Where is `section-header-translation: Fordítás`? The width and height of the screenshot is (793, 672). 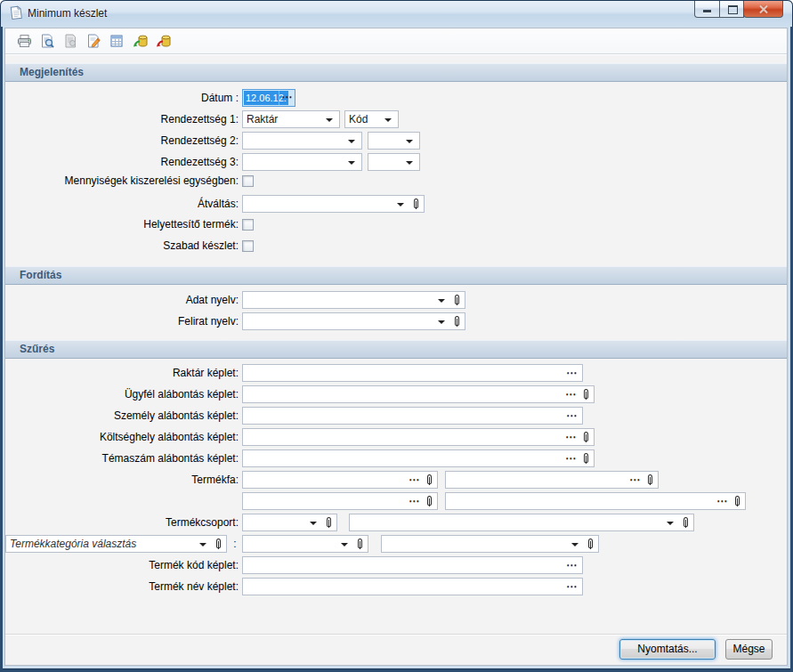
section-header-translation: Fordítás is located at coordinates (396, 276).